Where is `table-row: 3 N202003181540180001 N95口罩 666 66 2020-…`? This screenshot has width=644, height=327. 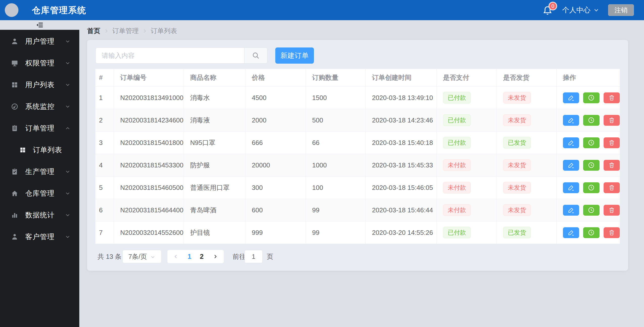
table-row: 3 N202003181540180001 N95口罩 666 66 2020-… is located at coordinates (358, 143).